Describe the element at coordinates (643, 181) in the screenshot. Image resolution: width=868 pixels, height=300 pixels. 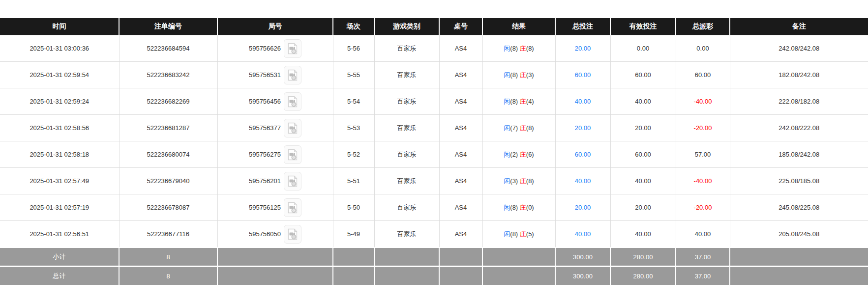
I see `cell-valid-bet: 40.00` at that location.